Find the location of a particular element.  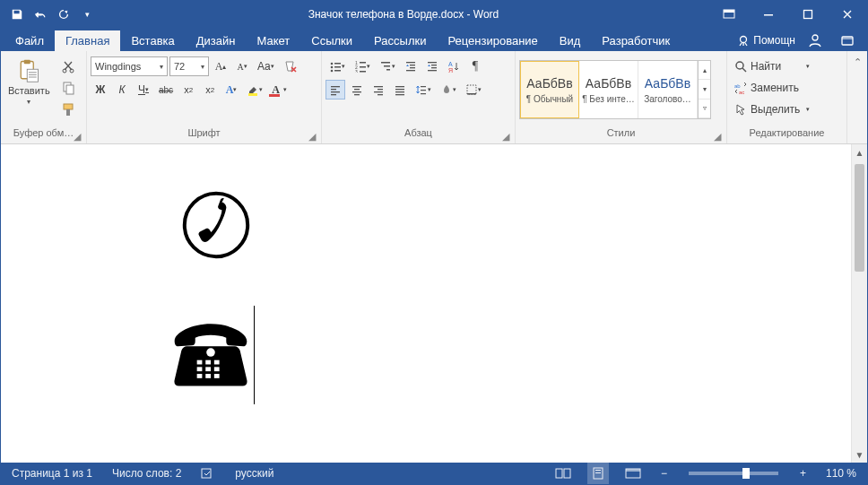

clear-formatting-icon is located at coordinates (291, 66).